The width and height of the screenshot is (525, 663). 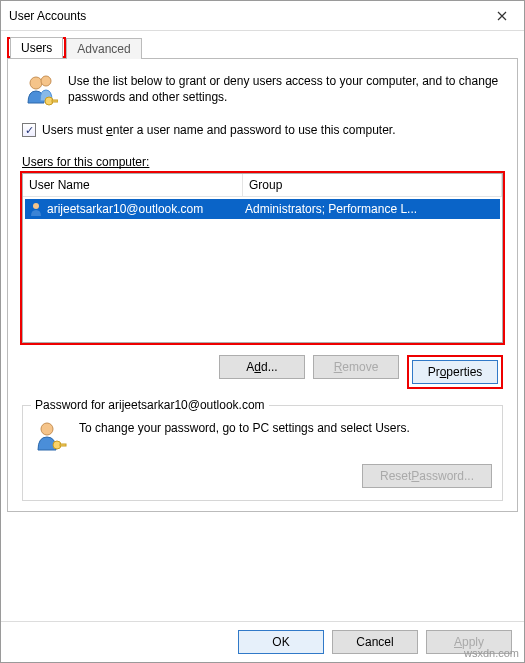 I want to click on table-row: arijeetsarkar10@outlook.com Administrato…, so click(x=262, y=209).